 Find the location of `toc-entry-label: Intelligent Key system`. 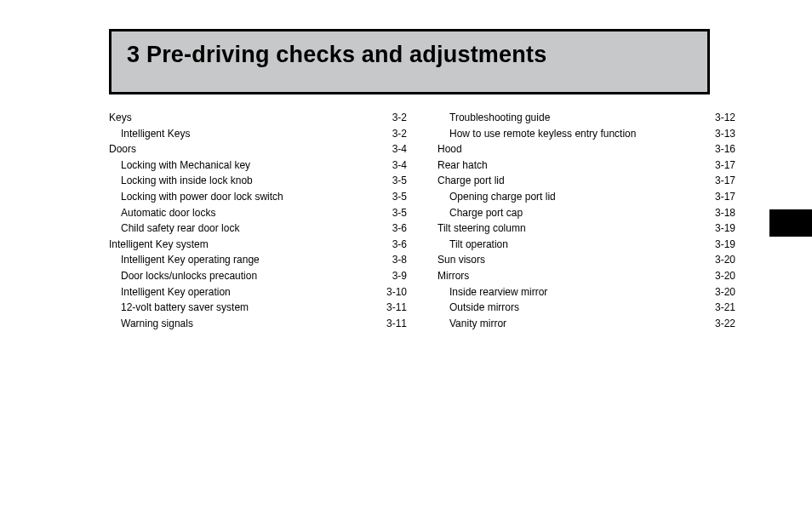

toc-entry-label: Intelligent Key system is located at coordinates (158, 245).